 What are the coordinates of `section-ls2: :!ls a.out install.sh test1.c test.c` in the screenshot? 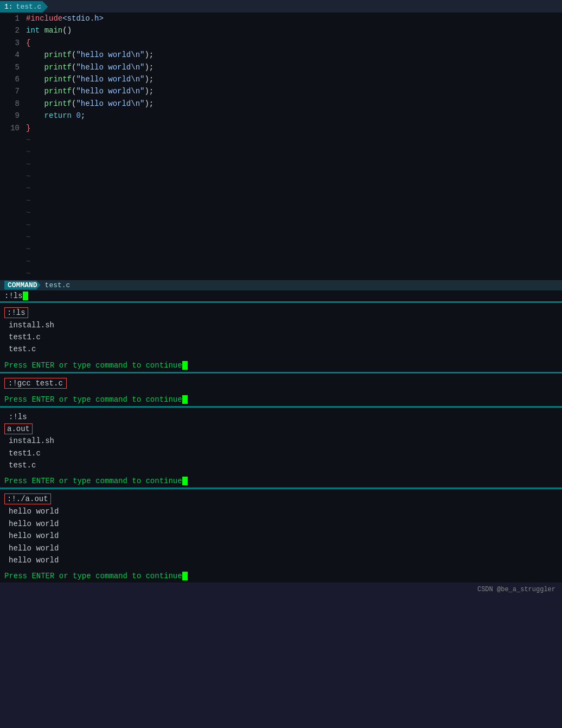 It's located at (281, 441).